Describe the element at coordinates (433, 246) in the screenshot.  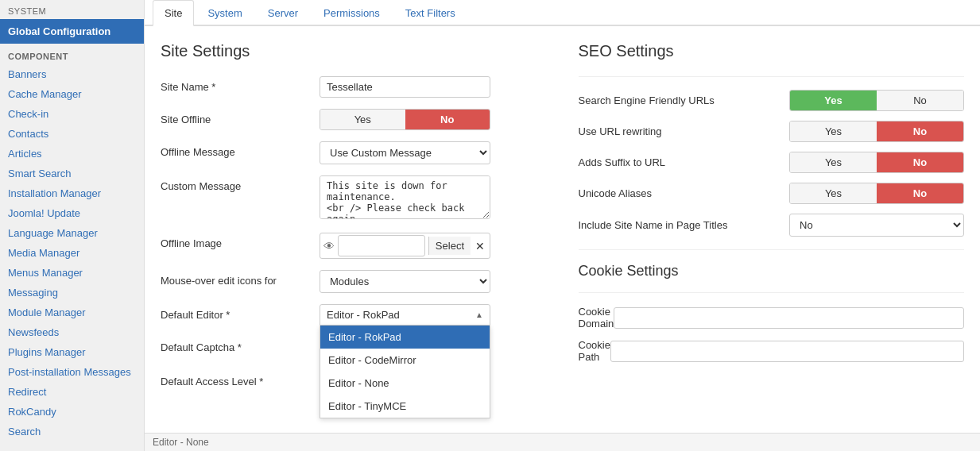
I see `offline-image-wrap: 👁 Select ✕` at that location.